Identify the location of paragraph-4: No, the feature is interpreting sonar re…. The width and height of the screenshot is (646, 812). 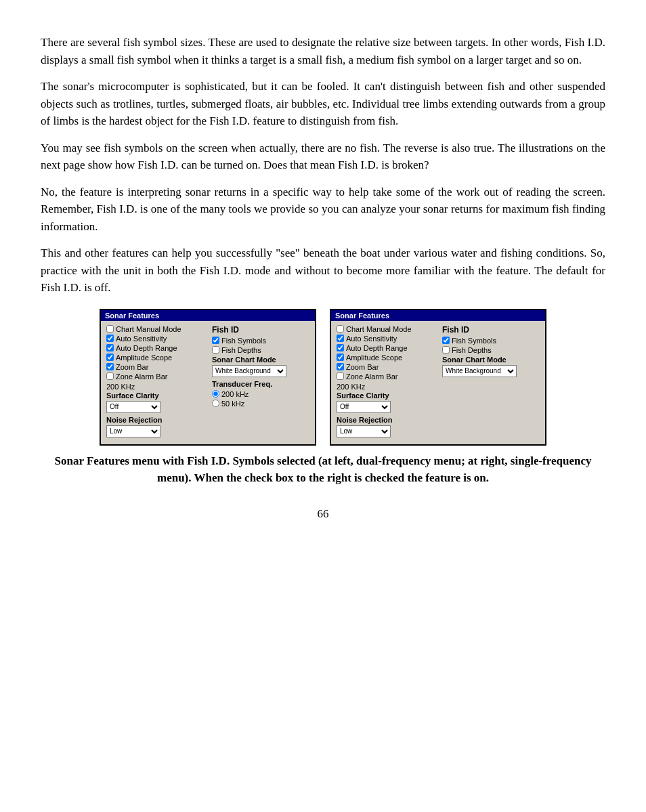
(323, 210).